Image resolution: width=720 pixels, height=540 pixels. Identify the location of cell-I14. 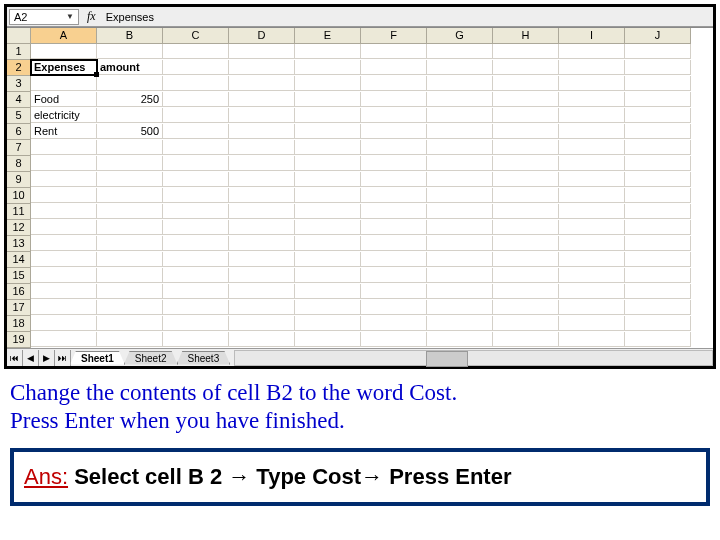
(592, 260).